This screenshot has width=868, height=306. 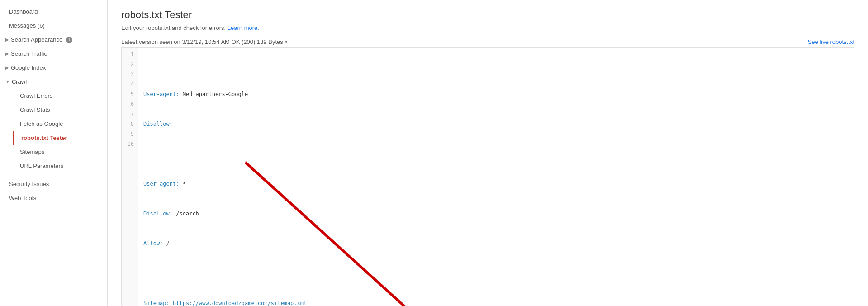 I want to click on sidebar-item-google-index: ▶ Google Index, so click(x=53, y=68).